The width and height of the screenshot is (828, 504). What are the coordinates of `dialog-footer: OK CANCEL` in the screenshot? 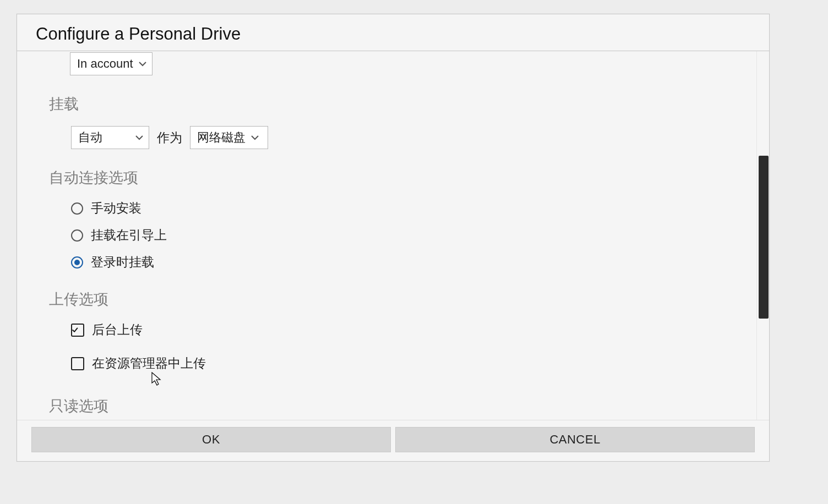 It's located at (393, 440).